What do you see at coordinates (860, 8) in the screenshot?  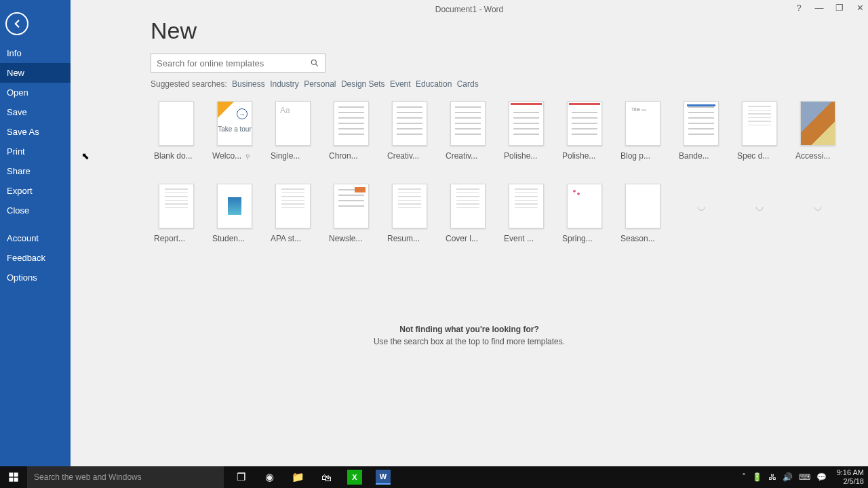 I see `close-button: ✕` at bounding box center [860, 8].